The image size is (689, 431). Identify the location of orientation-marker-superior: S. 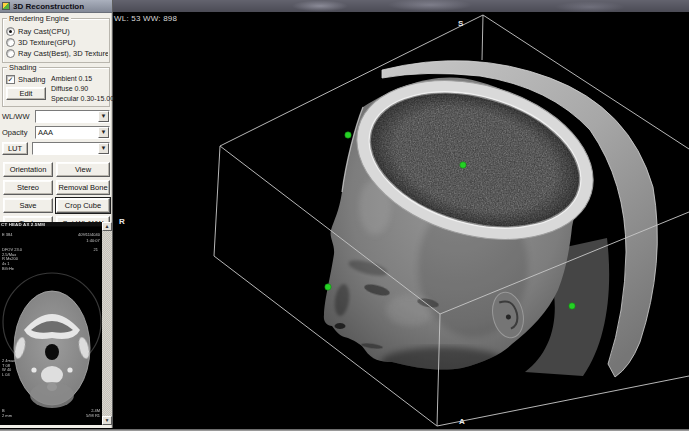
(461, 24).